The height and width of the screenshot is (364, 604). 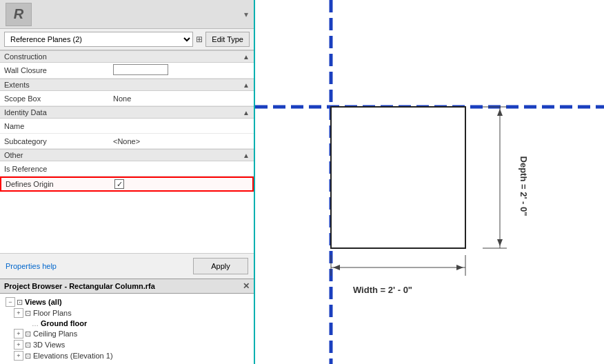 What do you see at coordinates (246, 85) in the screenshot?
I see `section-extents-arrow: ▲` at bounding box center [246, 85].